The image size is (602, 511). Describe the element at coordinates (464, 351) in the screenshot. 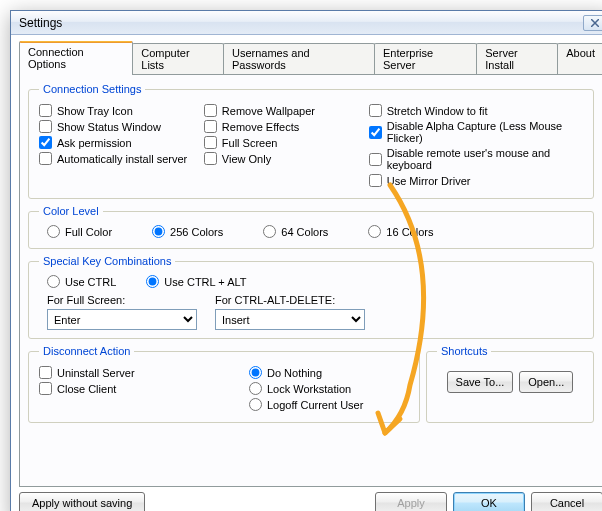

I see `shortcuts-legend: Shortcuts` at that location.